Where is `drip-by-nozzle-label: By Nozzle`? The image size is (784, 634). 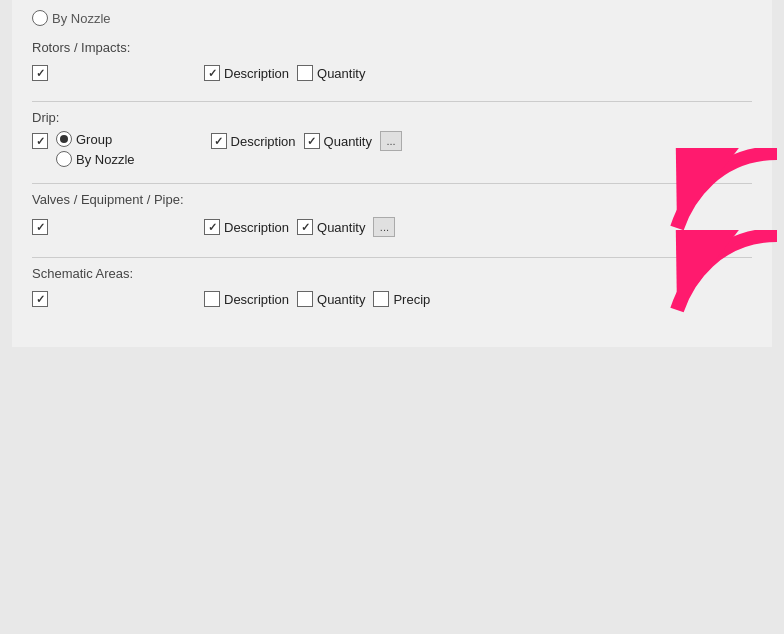
drip-by-nozzle-label: By Nozzle is located at coordinates (106, 160).